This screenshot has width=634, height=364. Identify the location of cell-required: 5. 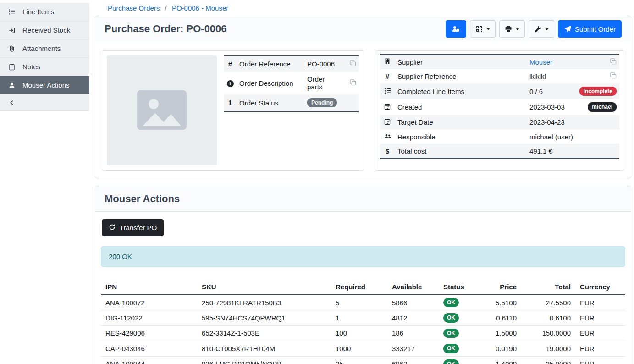
(359, 303).